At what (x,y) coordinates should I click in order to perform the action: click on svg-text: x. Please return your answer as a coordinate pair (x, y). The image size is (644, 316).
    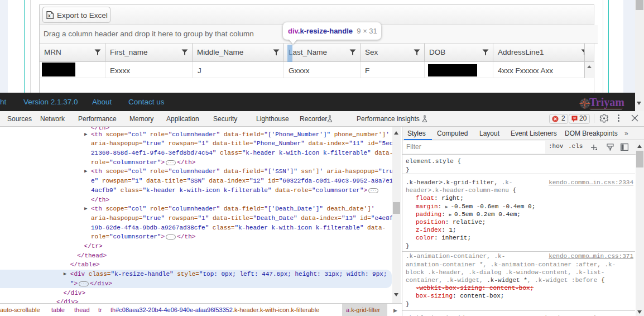
    Looking at the image, I should click on (49, 16).